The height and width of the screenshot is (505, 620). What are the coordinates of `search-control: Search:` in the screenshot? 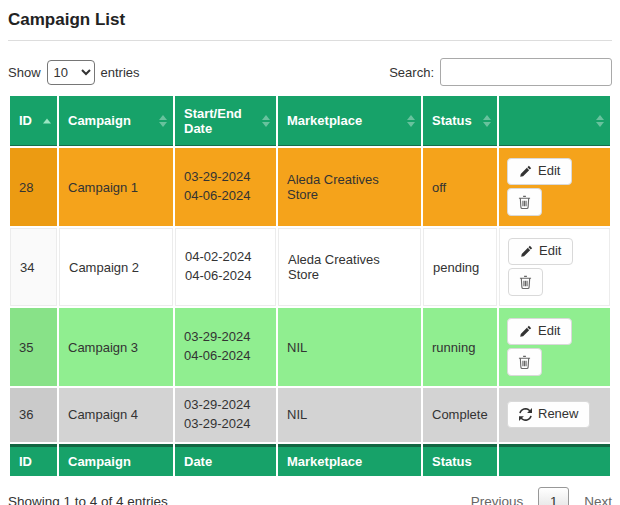 It's located at (500, 72).